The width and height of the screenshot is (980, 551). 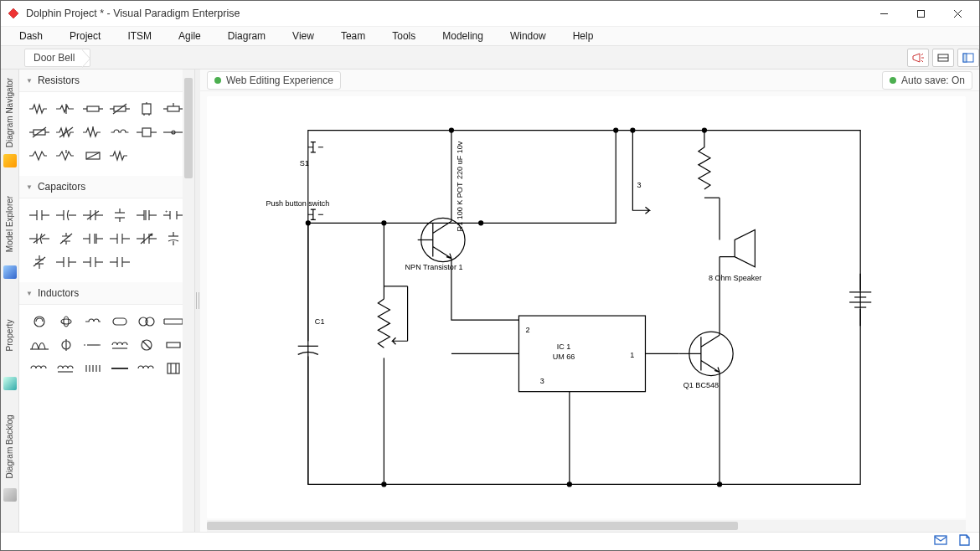 What do you see at coordinates (460, 206) in the screenshot?
I see `label-r1: R1 100 K POT` at bounding box center [460, 206].